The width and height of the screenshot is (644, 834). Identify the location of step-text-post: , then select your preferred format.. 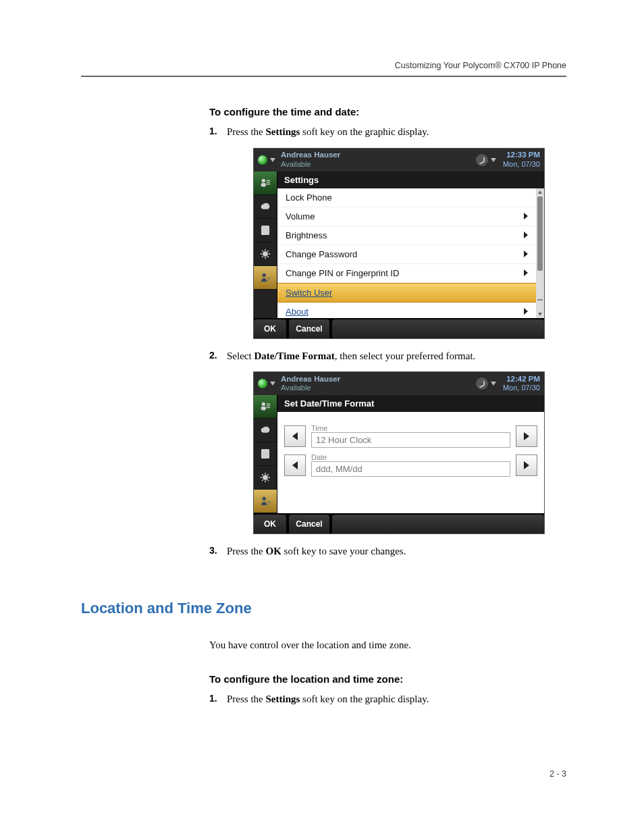
(405, 356).